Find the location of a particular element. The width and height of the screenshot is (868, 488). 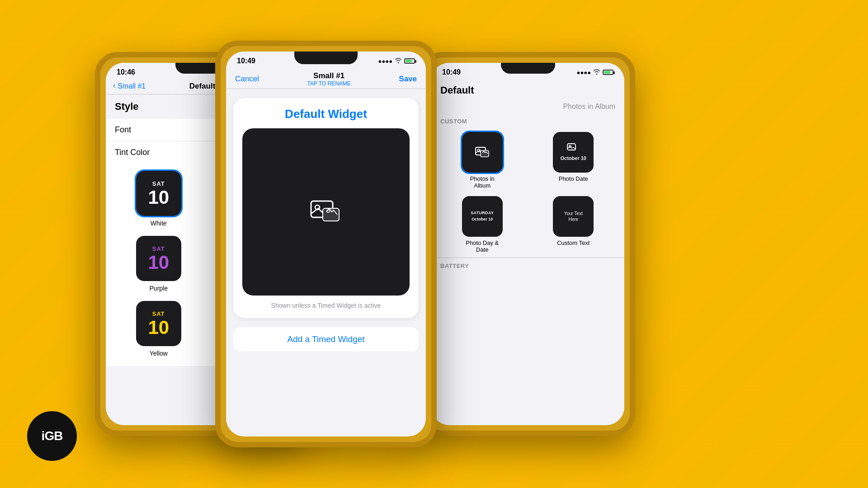

left-status-time: 10:46 is located at coordinates (126, 72).